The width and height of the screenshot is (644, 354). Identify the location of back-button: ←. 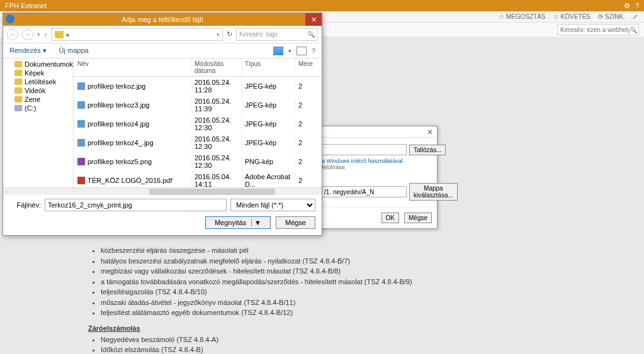
(13, 35).